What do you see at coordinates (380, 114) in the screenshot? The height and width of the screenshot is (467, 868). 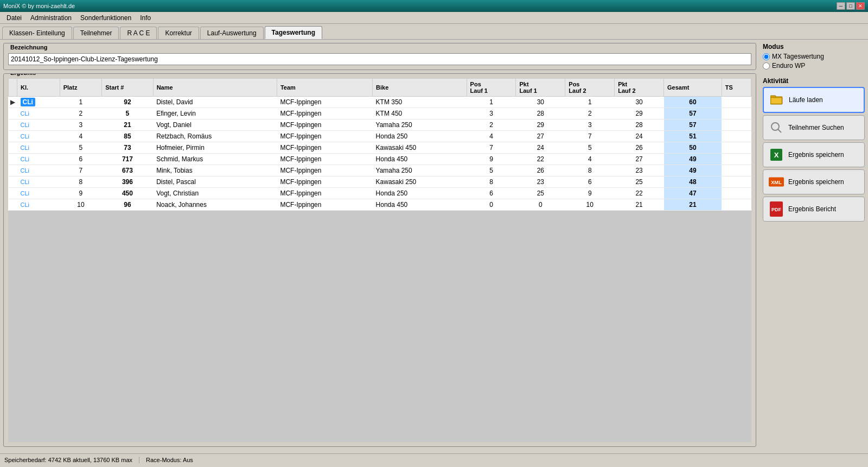 I see `table-row: CLi 2 5 Efinger, Levin MCF-Ippingen KTM …` at bounding box center [380, 114].